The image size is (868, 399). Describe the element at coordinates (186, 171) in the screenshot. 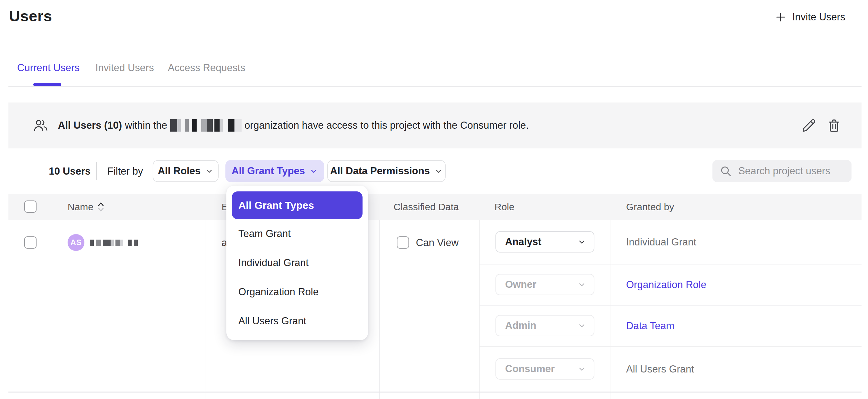

I see `filter-all-roles: All Roles` at that location.